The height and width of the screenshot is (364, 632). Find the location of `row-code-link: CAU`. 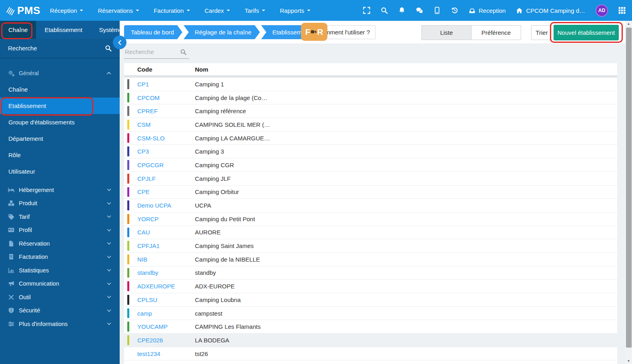

row-code-link: CAU is located at coordinates (166, 232).